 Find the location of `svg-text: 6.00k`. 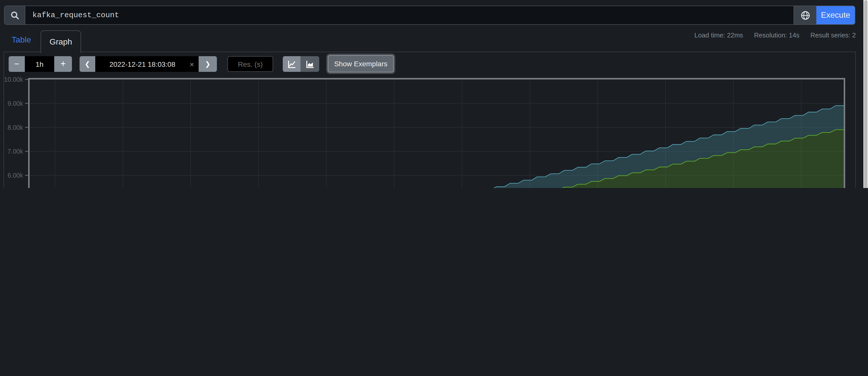

svg-text: 6.00k is located at coordinates (16, 175).